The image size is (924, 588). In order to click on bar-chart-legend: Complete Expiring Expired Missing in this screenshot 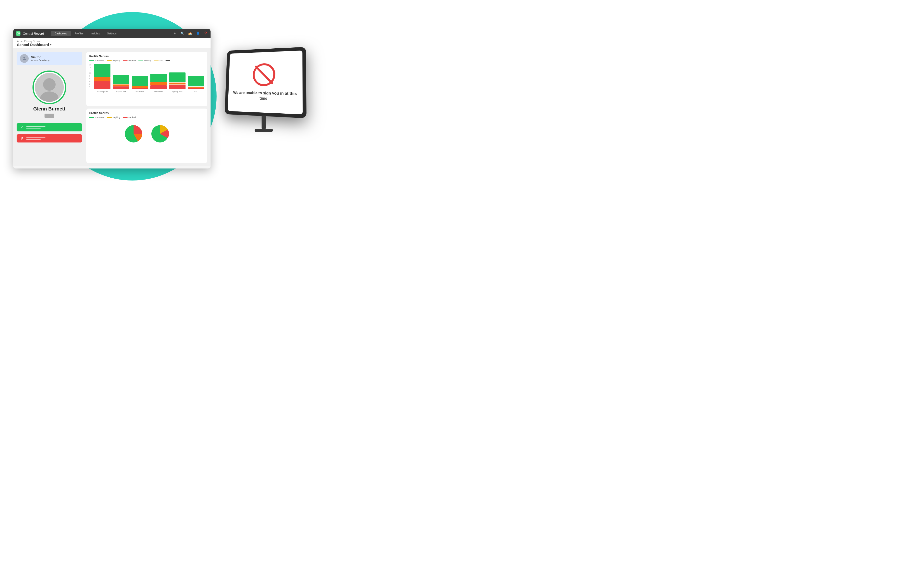, I will do `click(147, 61)`.